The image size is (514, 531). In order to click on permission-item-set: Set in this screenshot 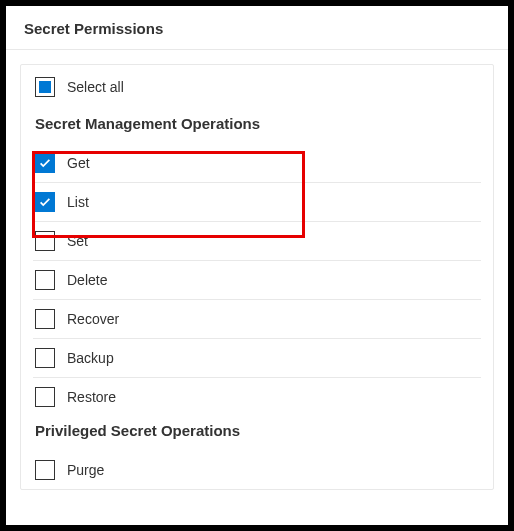, I will do `click(257, 242)`.